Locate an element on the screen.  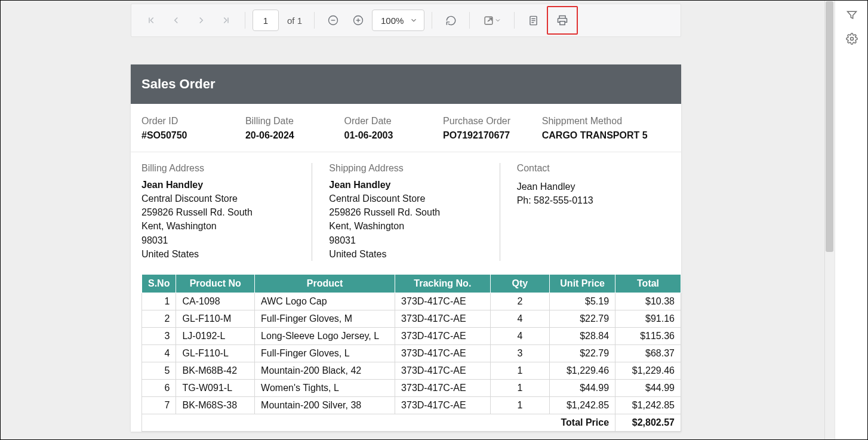
cell-productno: GL-F110-M is located at coordinates (216, 319).